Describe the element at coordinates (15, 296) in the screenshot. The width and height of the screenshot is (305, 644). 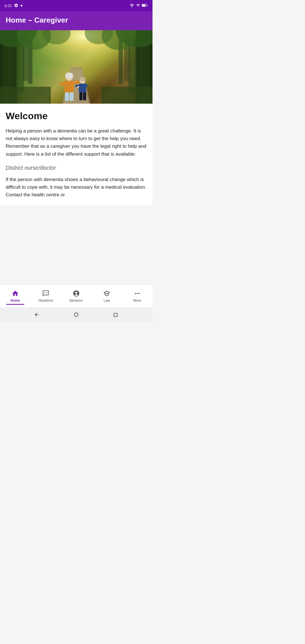
I see `nav-item-home: Home` at that location.